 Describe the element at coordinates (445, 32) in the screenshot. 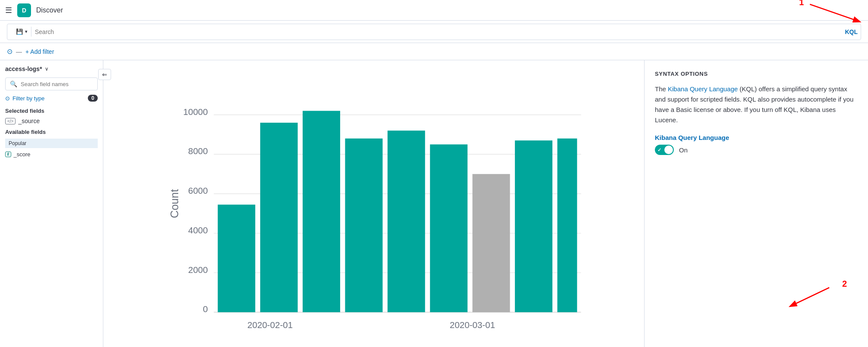

I see `search-input` at that location.